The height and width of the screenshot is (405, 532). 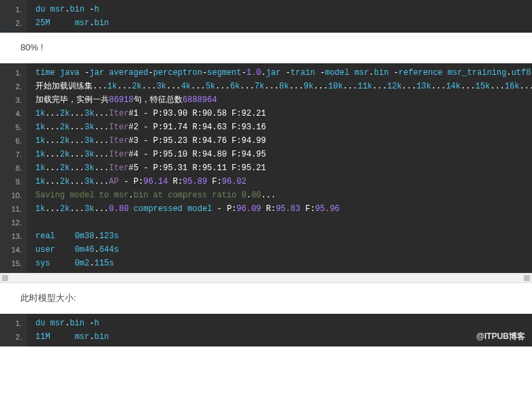 What do you see at coordinates (266, 278) in the screenshot?
I see `horizontal-scrollbar` at bounding box center [266, 278].